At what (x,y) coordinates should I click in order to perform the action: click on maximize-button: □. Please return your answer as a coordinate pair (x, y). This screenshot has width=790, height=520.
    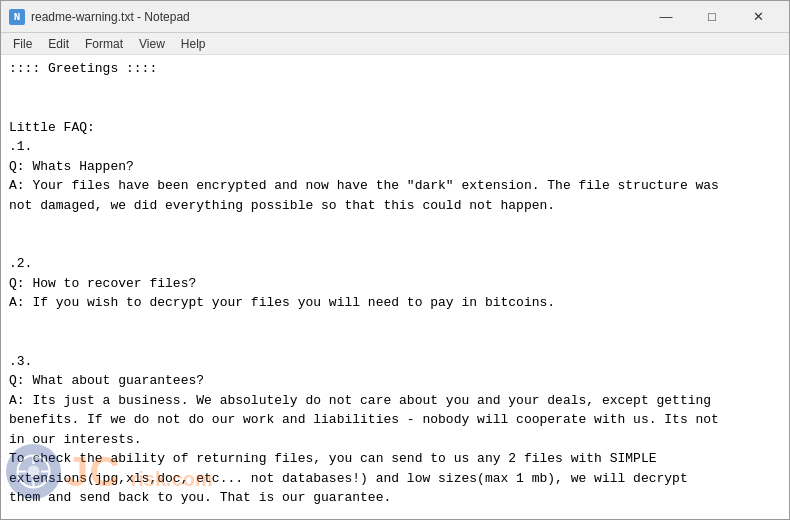
    Looking at the image, I should click on (712, 17).